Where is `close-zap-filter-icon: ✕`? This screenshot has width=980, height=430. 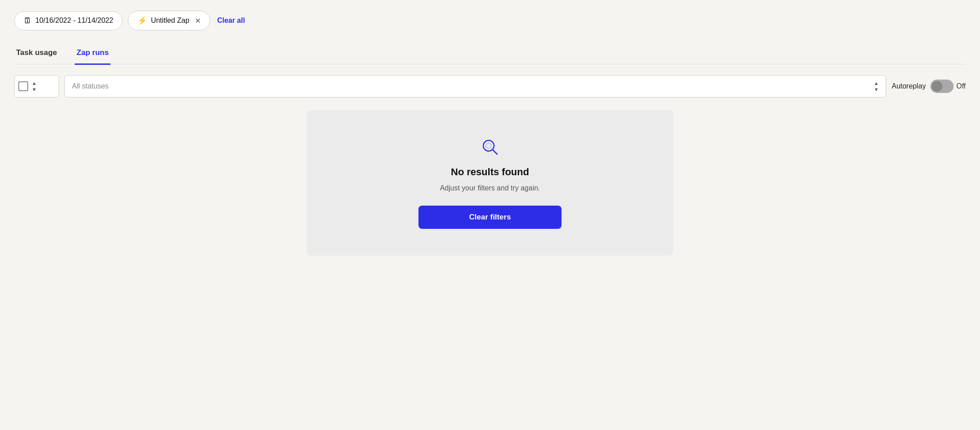
close-zap-filter-icon: ✕ is located at coordinates (198, 21).